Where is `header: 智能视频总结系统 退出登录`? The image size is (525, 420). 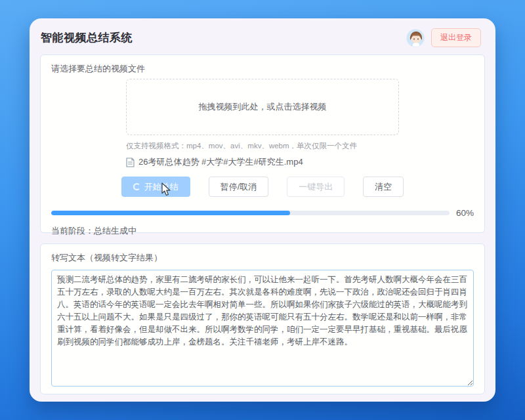 header: 智能视频总结系统 退出登录 is located at coordinates (262, 37).